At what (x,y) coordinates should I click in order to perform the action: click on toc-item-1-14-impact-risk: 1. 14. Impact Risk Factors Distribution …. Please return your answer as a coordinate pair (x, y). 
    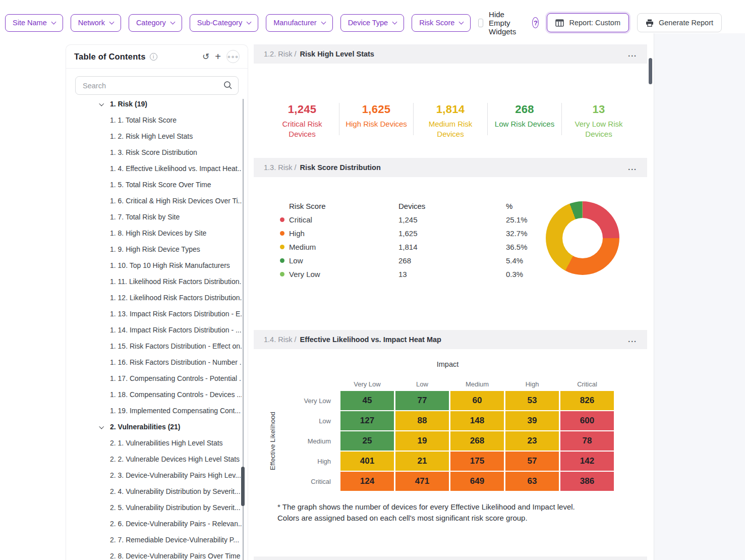
    Looking at the image, I should click on (154, 330).